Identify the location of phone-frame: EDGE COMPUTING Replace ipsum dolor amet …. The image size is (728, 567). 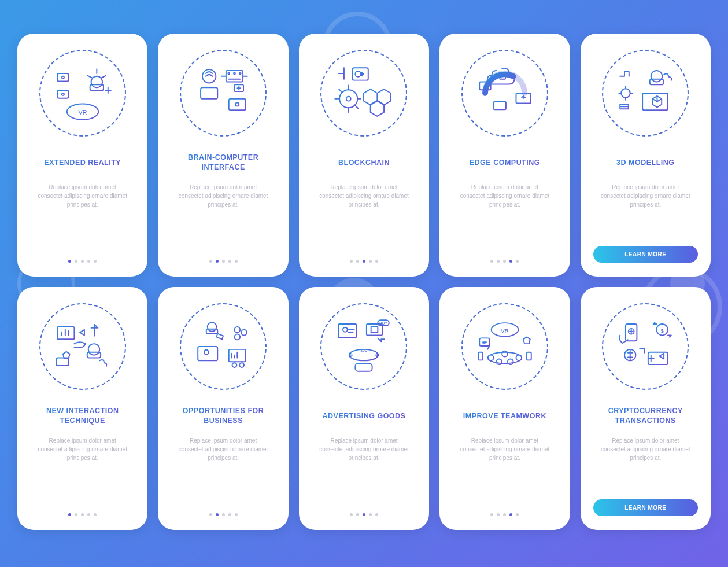
(504, 155).